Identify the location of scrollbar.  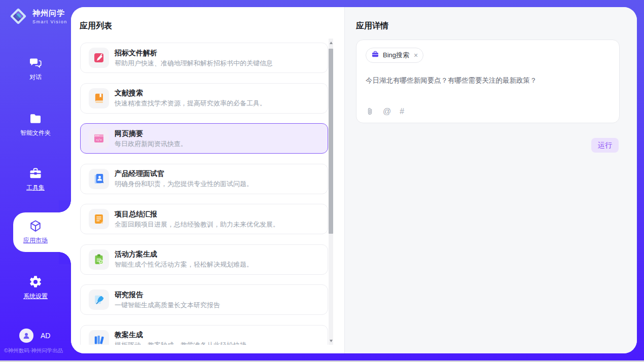
(331, 192).